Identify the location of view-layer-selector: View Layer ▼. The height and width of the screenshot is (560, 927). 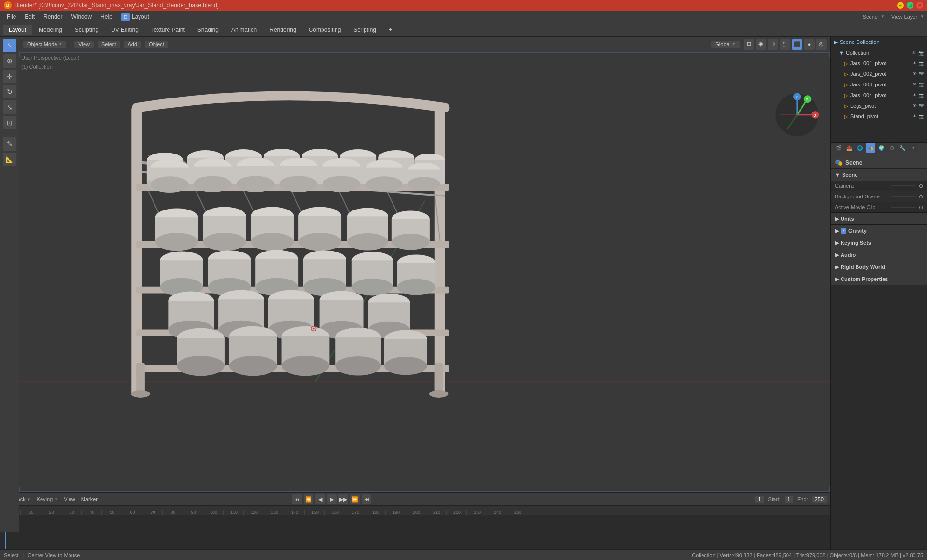
(908, 17).